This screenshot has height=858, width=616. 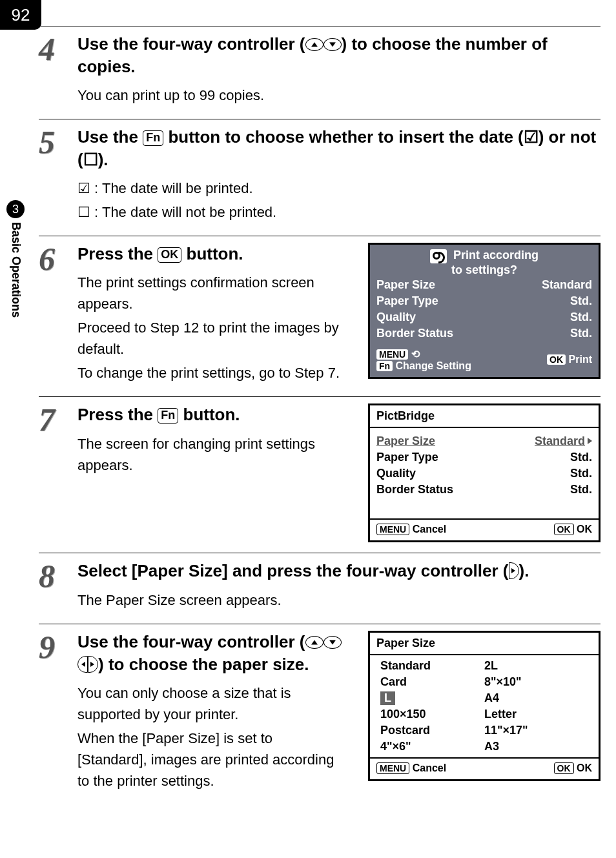 What do you see at coordinates (210, 455) in the screenshot?
I see `step-text: The screen for changing print settings a…` at bounding box center [210, 455].